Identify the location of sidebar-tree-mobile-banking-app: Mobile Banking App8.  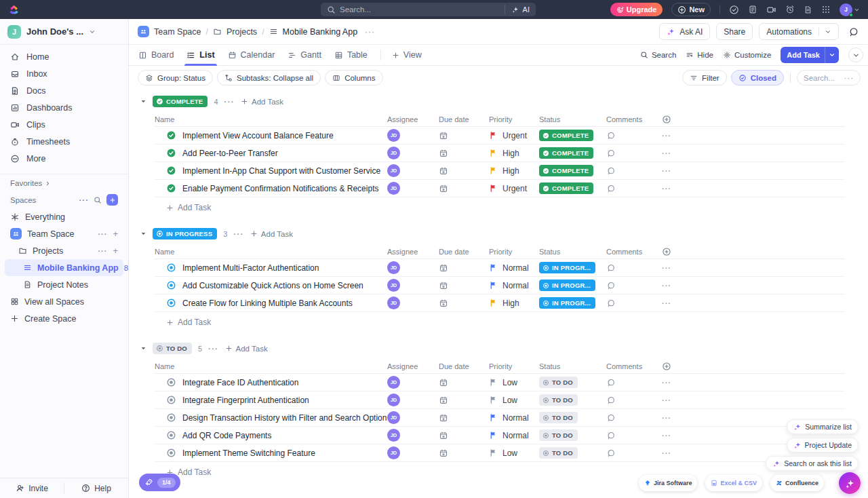
(64, 267).